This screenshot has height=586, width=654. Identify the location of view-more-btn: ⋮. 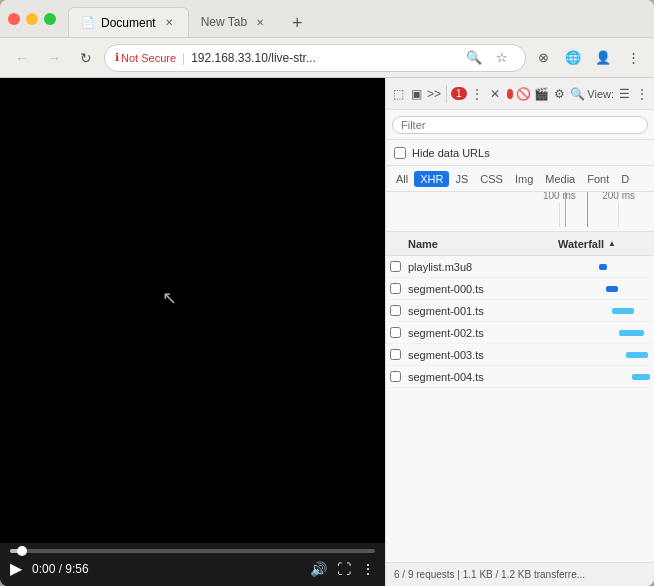
(642, 94).